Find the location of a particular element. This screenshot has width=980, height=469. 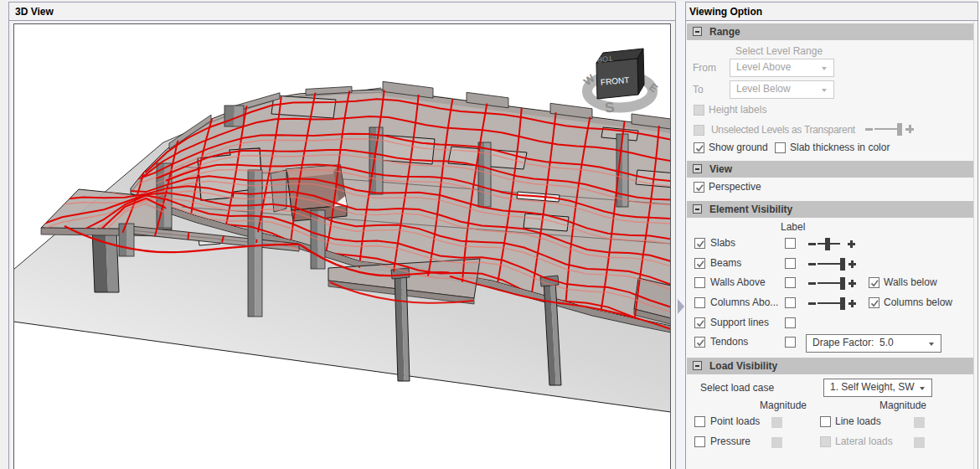

svg-text: TOP is located at coordinates (605, 59).